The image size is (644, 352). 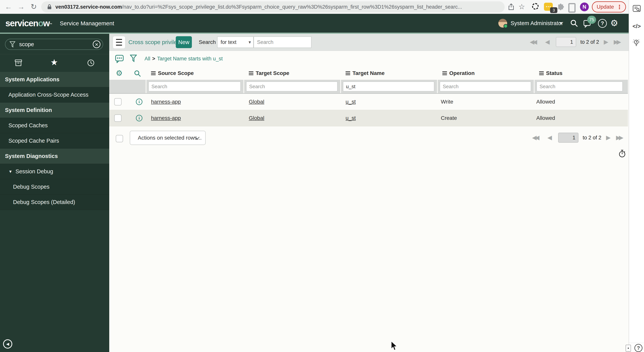 What do you see at coordinates (273, 7) in the screenshot?
I see `address-bar: ven03172.service-now.com/nav_to.do?uri=%…` at bounding box center [273, 7].